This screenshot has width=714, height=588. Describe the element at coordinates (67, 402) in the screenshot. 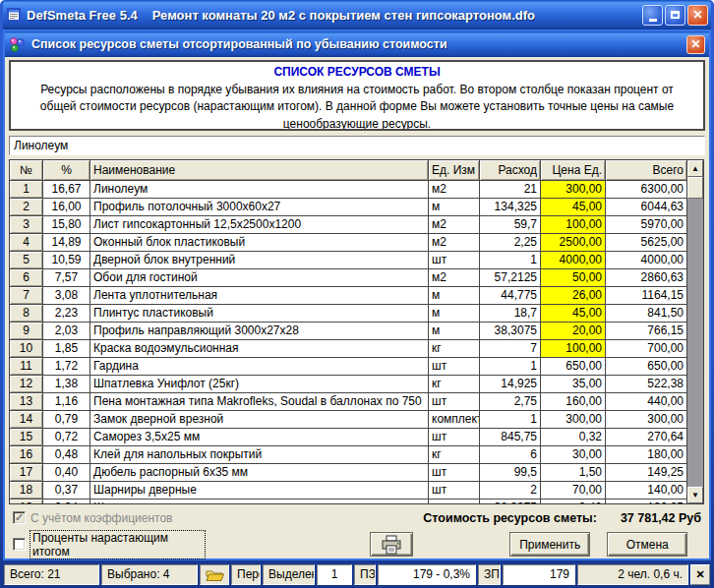

I see `pct-cell: 1,16` at that location.